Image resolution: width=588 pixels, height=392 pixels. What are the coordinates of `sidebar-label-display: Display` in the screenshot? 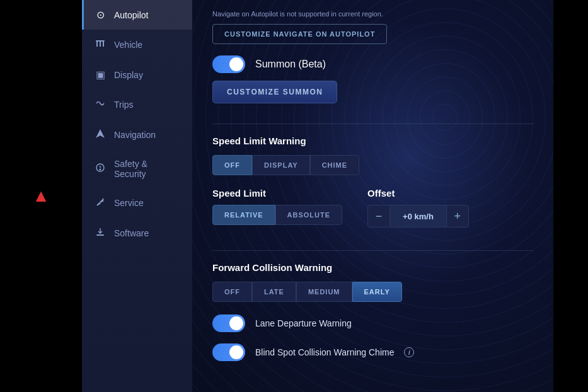 It's located at (129, 75).